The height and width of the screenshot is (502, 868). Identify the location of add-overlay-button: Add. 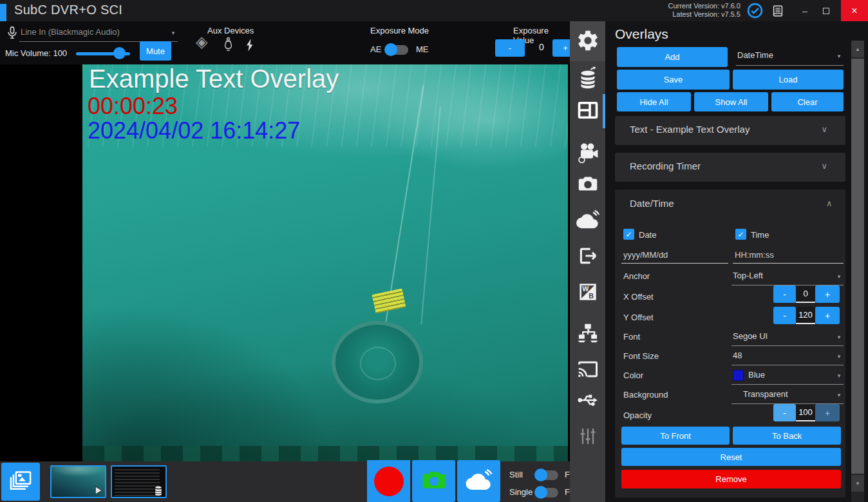
(672, 57).